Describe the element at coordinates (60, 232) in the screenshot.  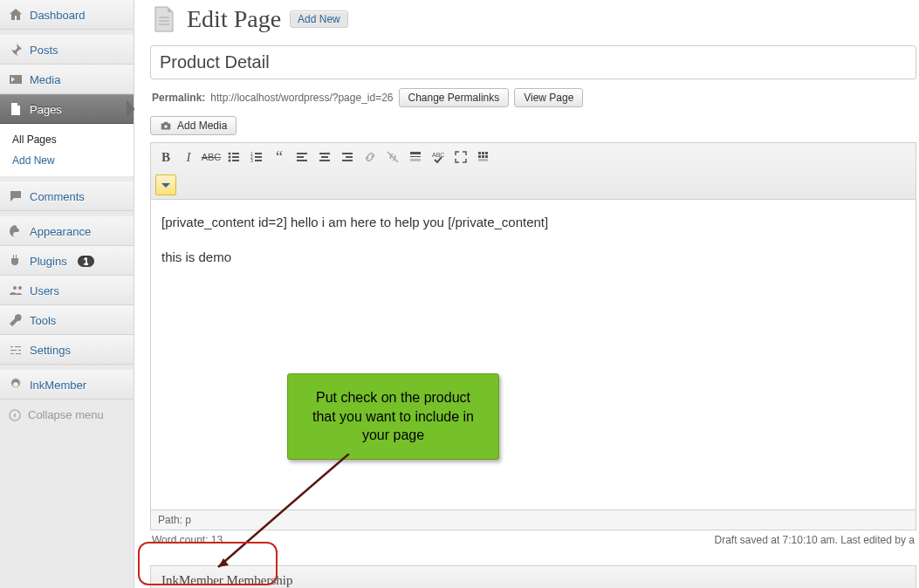
I see `sidebar-item-label: Appearance` at that location.